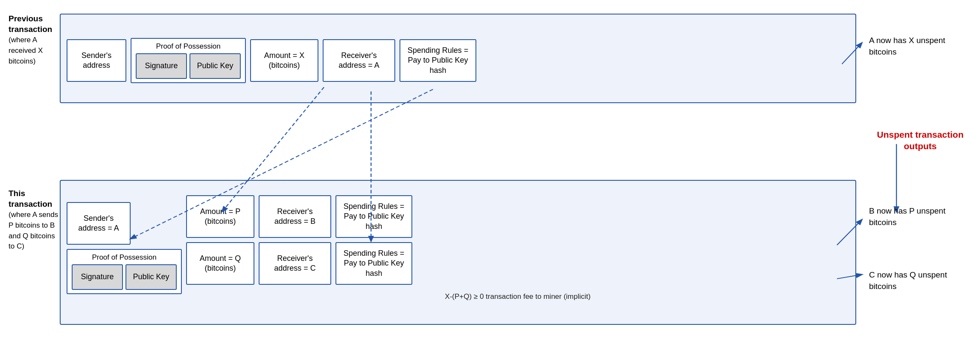 Image resolution: width=980 pixels, height=347 pixels. I want to click on this-spending-rules-c-box: Spending Rules = Pay to Public Key hash, so click(374, 263).